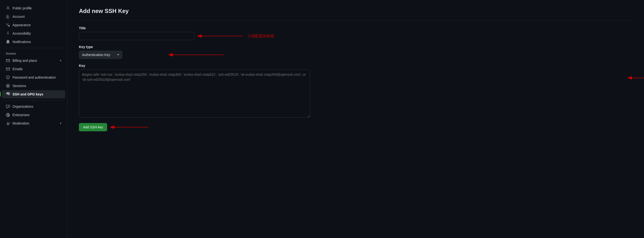 Image resolution: width=644 pixels, height=238 pixels. I want to click on sidebar-item-sessions: Sessions, so click(34, 86).